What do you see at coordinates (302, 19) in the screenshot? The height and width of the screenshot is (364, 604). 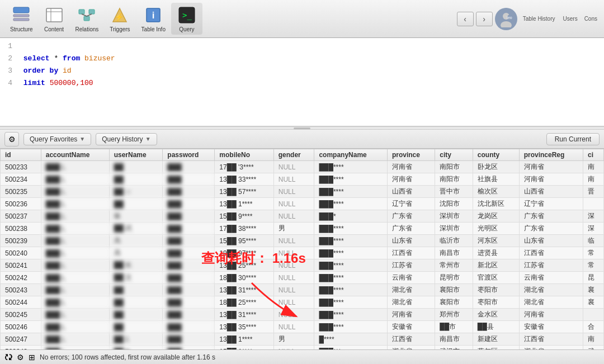 I see `main-toolbar: Structure Content Relations ⚡ Triggers i…` at bounding box center [302, 19].